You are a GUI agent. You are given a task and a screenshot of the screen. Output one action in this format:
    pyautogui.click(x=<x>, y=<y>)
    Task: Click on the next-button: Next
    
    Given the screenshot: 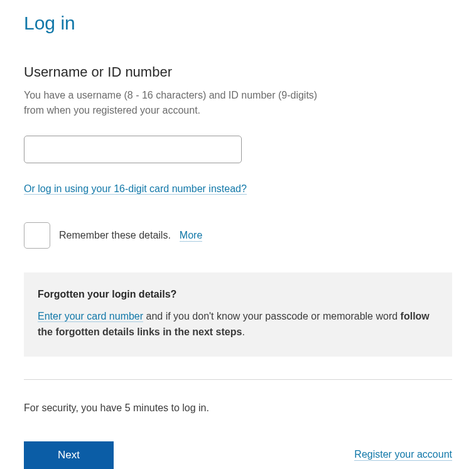 What is the action you would take?
    pyautogui.click(x=69, y=455)
    